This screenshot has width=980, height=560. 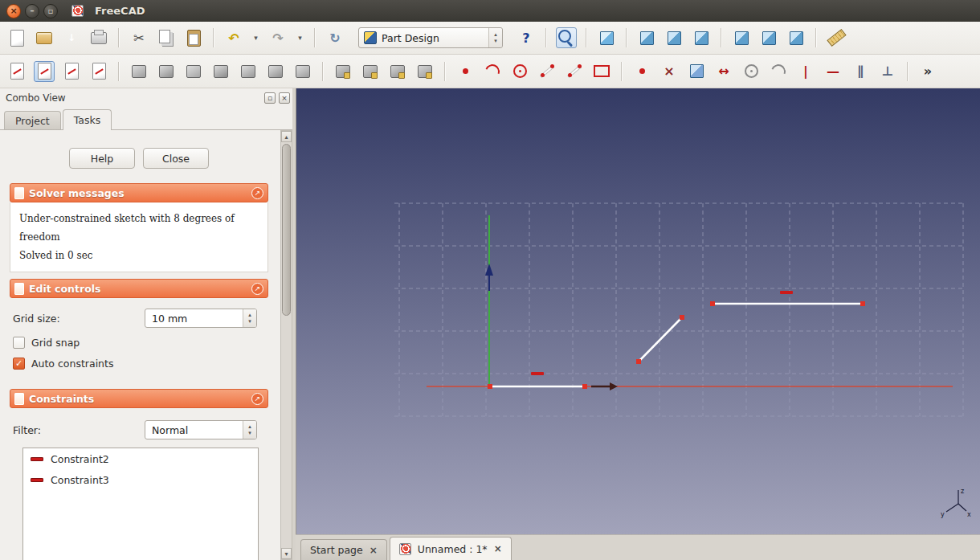 I want to click on copy-icon, so click(x=166, y=38).